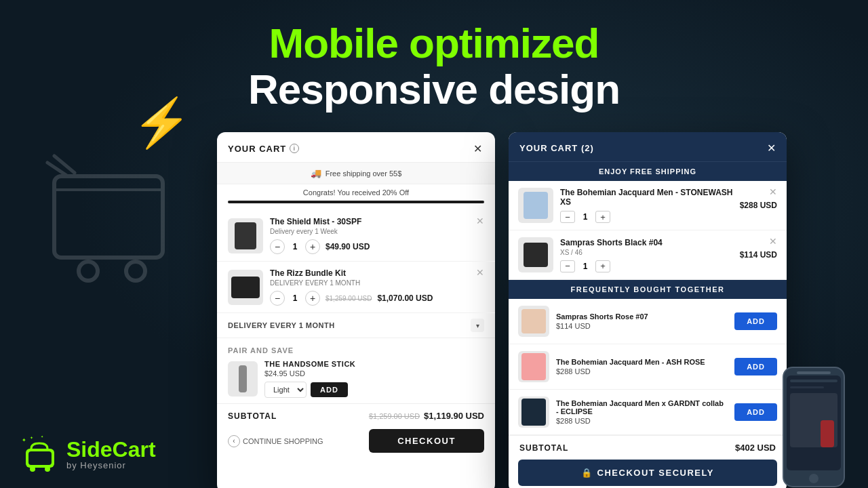  What do you see at coordinates (356, 202) in the screenshot?
I see `progress-bar` at bounding box center [356, 202].